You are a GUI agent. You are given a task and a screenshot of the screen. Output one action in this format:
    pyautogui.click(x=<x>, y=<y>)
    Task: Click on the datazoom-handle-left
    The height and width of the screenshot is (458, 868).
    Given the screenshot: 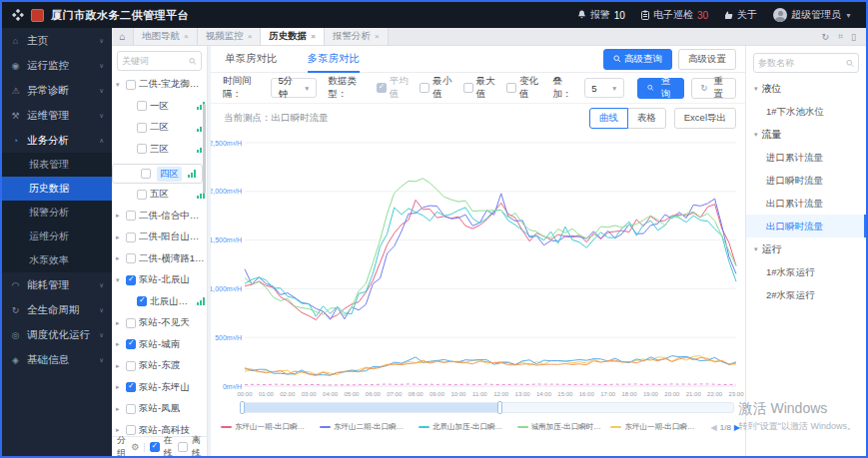 What is the action you would take?
    pyautogui.click(x=242, y=407)
    